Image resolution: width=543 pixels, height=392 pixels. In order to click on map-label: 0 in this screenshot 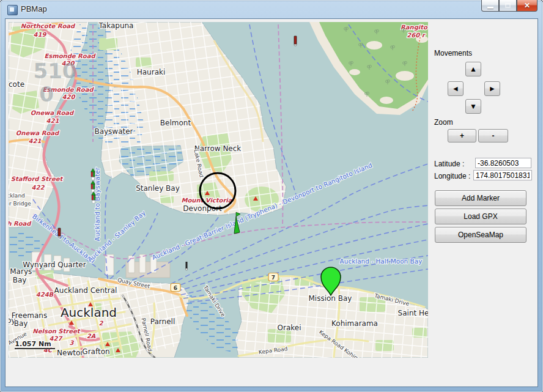, I will do `click(46, 94)`.